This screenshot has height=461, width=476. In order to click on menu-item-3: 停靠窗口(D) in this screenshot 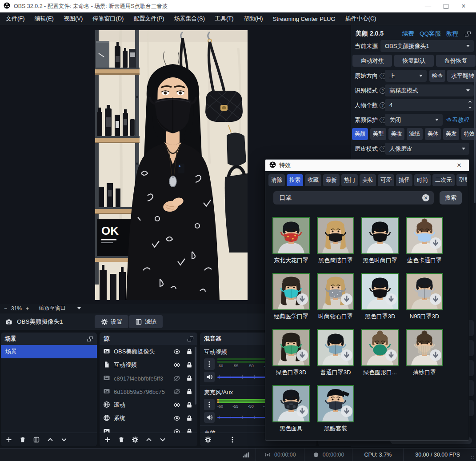, I will do `click(108, 19)`.